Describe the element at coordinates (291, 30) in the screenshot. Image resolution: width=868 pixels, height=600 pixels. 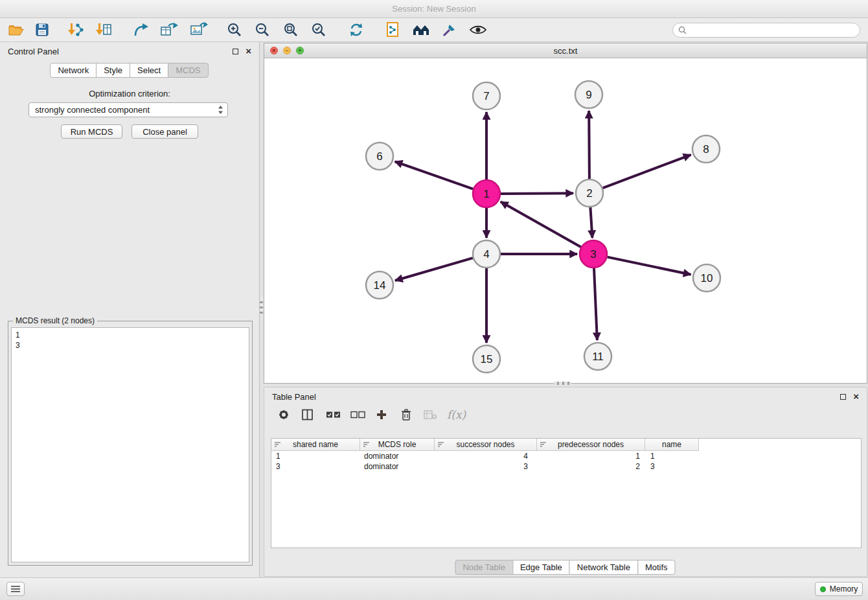
I see `zoom-fit-button` at that location.